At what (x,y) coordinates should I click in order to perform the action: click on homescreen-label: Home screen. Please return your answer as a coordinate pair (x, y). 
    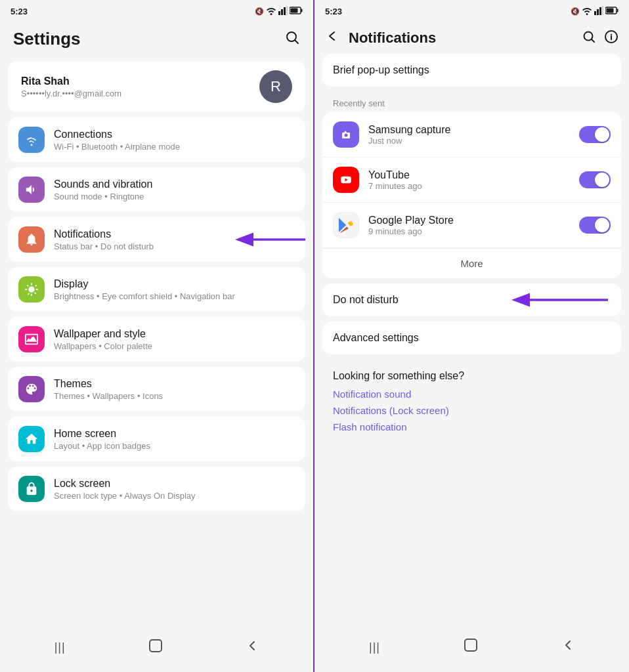
    Looking at the image, I should click on (175, 434).